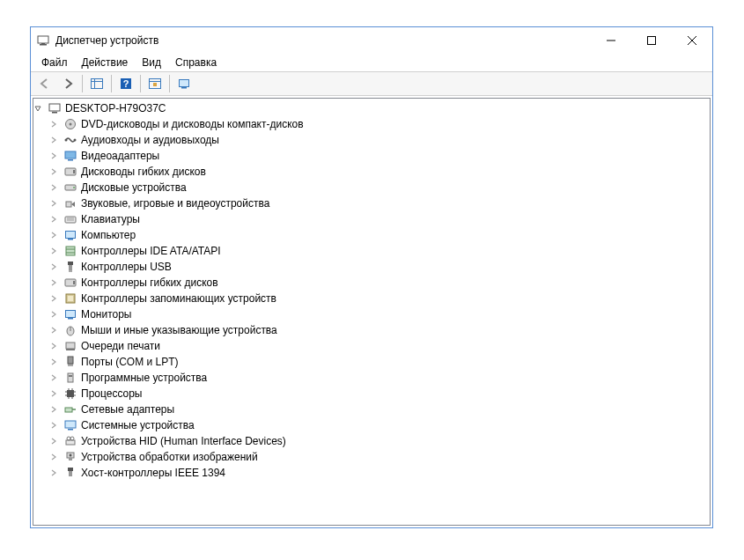 The width and height of the screenshot is (744, 560). Describe the element at coordinates (70, 219) in the screenshot. I see `keyboard-icon` at that location.